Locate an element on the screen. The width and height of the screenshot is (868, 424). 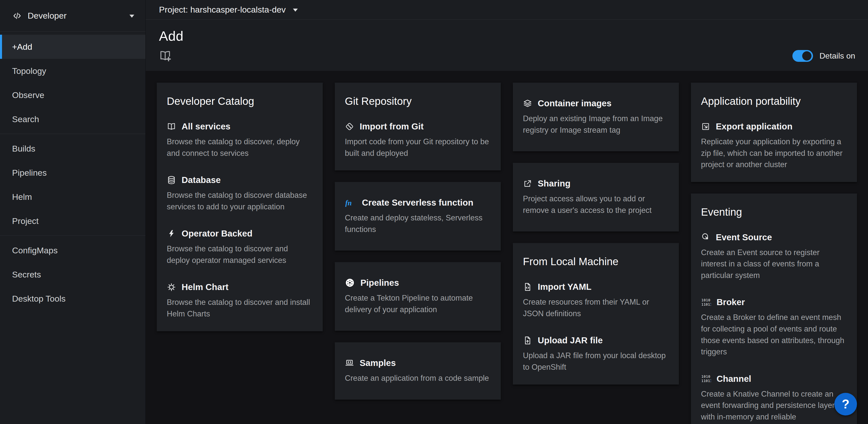
item-head: Export application is located at coordinates (774, 126).